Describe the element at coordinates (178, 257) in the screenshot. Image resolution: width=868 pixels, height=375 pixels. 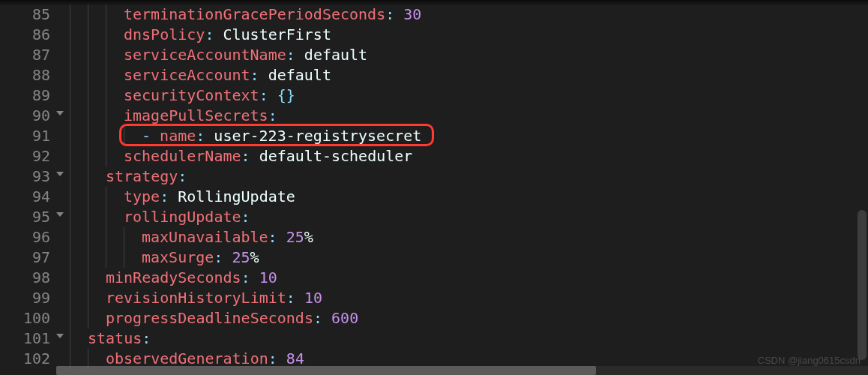
I see `token: maxSurge` at that location.